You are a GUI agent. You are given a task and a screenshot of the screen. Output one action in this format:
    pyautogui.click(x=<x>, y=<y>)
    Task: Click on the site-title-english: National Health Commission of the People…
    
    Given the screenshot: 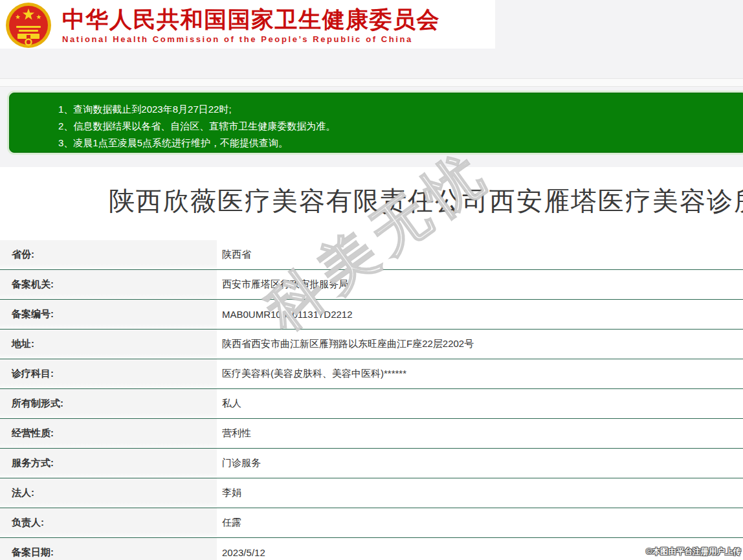 What is the action you would take?
    pyautogui.click(x=251, y=39)
    